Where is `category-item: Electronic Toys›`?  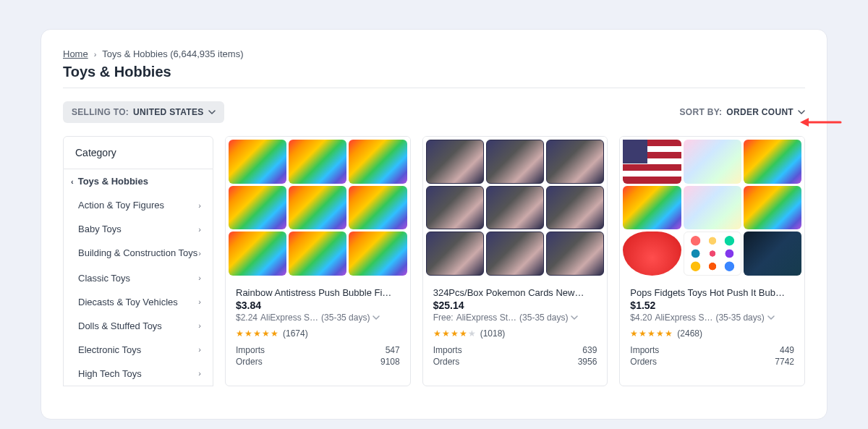 category-item: Electronic Toys› is located at coordinates (138, 350).